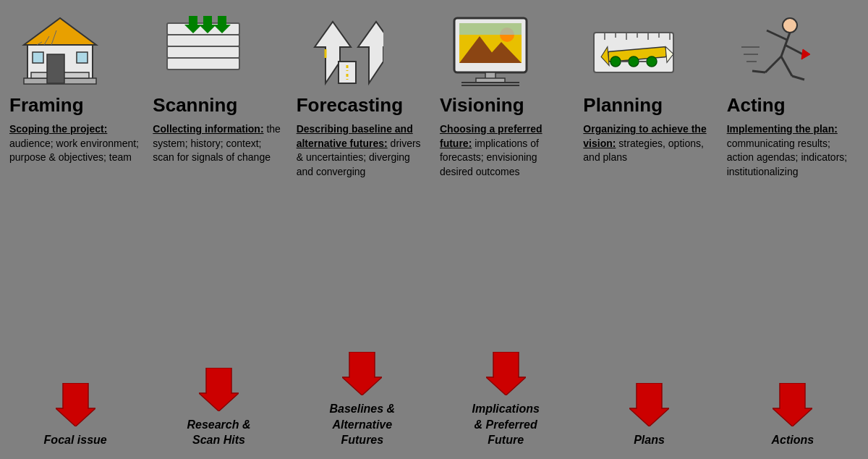 This screenshot has height=459, width=868. What do you see at coordinates (793, 405) in the screenshot?
I see `acting-arrow` at bounding box center [793, 405].